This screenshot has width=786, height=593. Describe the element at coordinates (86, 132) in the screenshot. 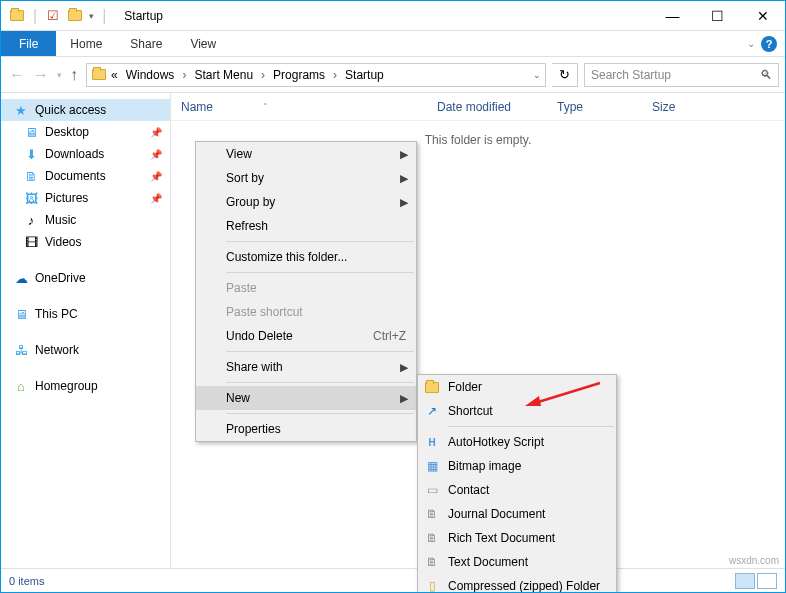

I see `sidebar-item-desktop: 🖥Desktop📌` at that location.